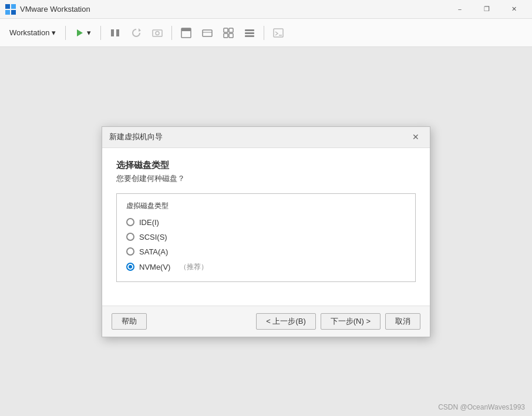 This screenshot has height=416, width=532. I want to click on dialog-subheading: 您要创建何种磁盘？, so click(266, 179).